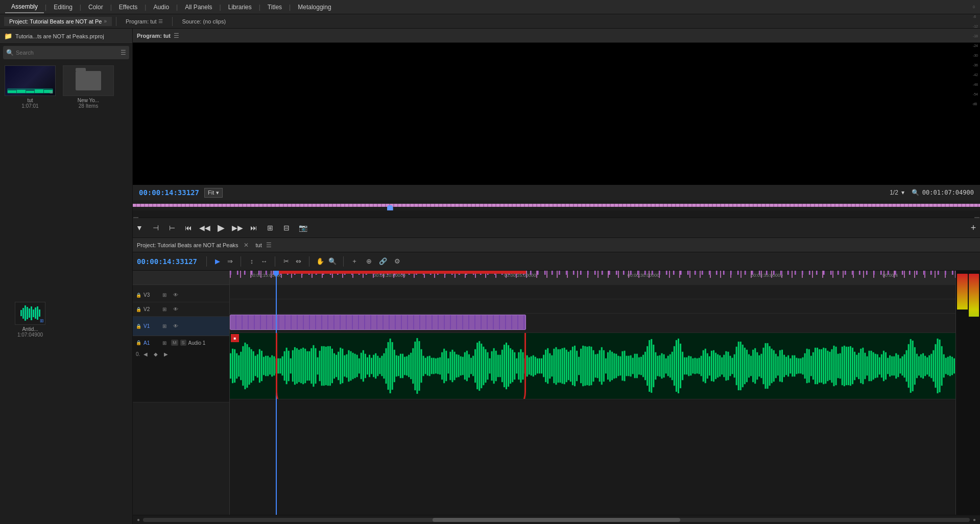 This screenshot has height=524, width=980. What do you see at coordinates (221, 228) in the screenshot?
I see `play-button: ▶` at bounding box center [221, 228].